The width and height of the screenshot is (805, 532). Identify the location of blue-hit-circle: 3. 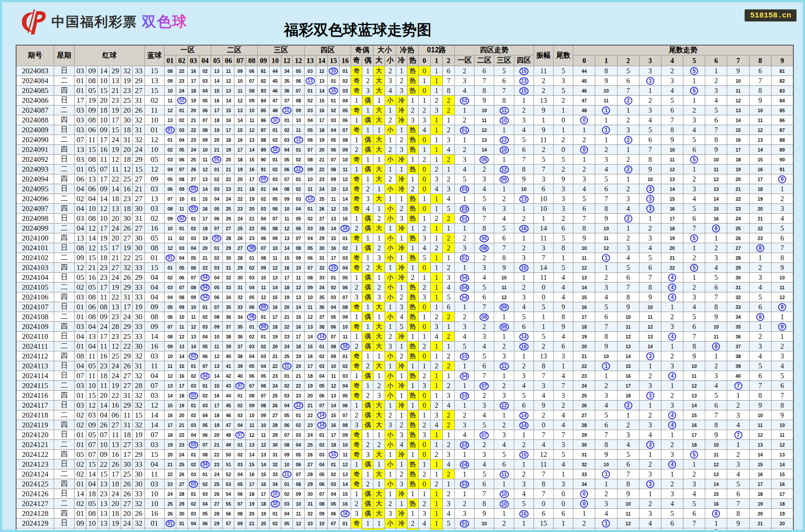
(650, 445).